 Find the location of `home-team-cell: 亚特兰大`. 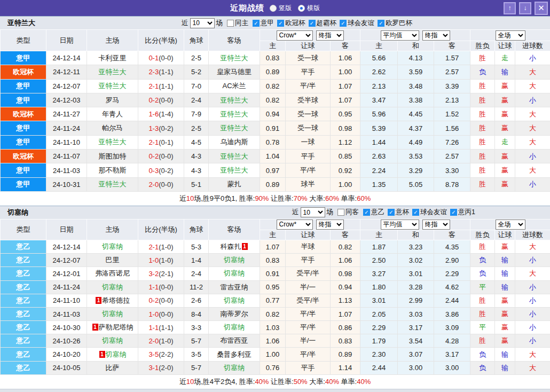

home-team-cell: 亚特兰大 is located at coordinates (113, 72).